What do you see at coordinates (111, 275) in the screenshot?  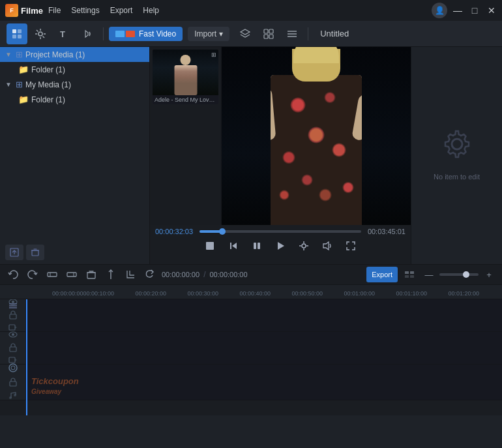 I see `tl-split-button` at bounding box center [111, 275].